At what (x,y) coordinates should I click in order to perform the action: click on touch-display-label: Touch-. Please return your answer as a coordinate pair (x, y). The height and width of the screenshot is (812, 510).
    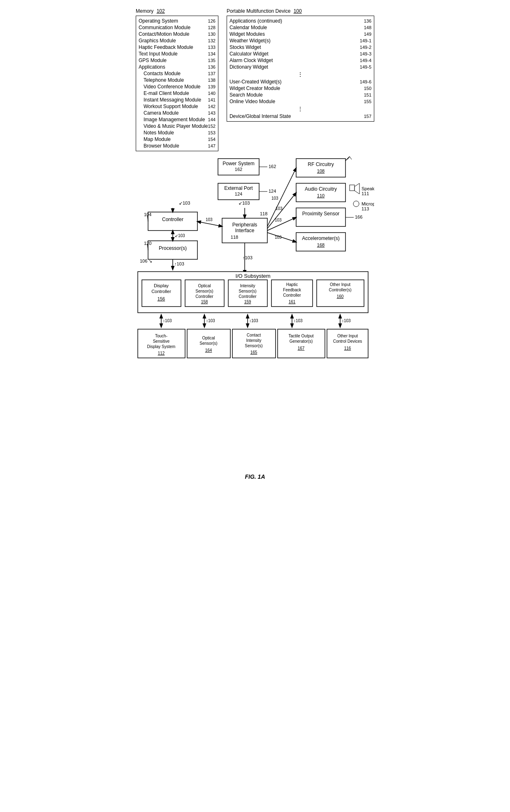
    Looking at the image, I should click on (161, 336).